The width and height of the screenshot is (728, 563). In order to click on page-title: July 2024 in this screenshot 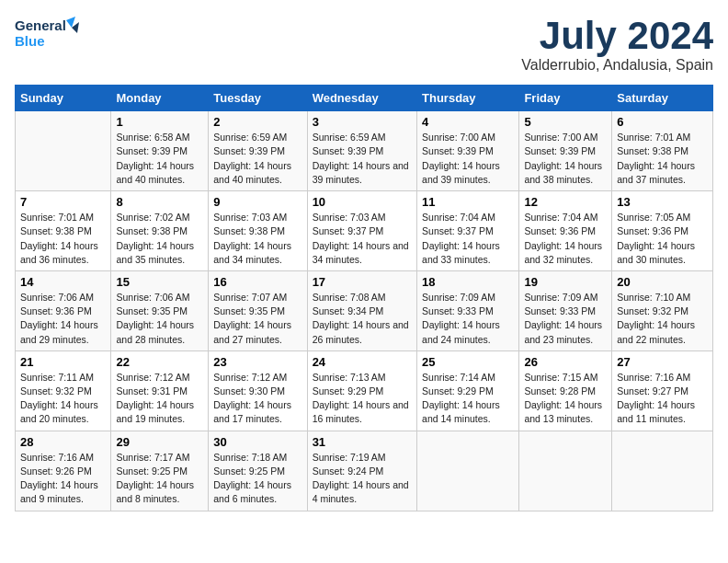, I will do `click(618, 36)`.